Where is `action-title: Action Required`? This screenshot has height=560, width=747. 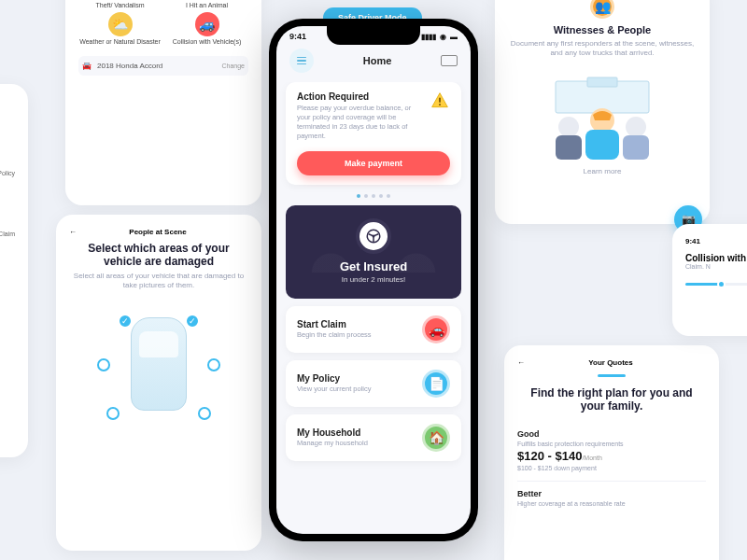 action-title: Action Required is located at coordinates (358, 97).